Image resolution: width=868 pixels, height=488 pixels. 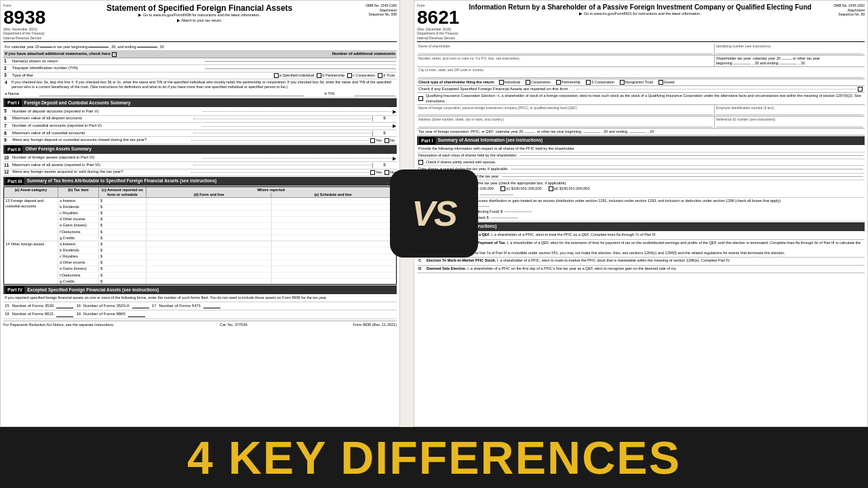 I want to click on chk-estate, so click(x=660, y=83).